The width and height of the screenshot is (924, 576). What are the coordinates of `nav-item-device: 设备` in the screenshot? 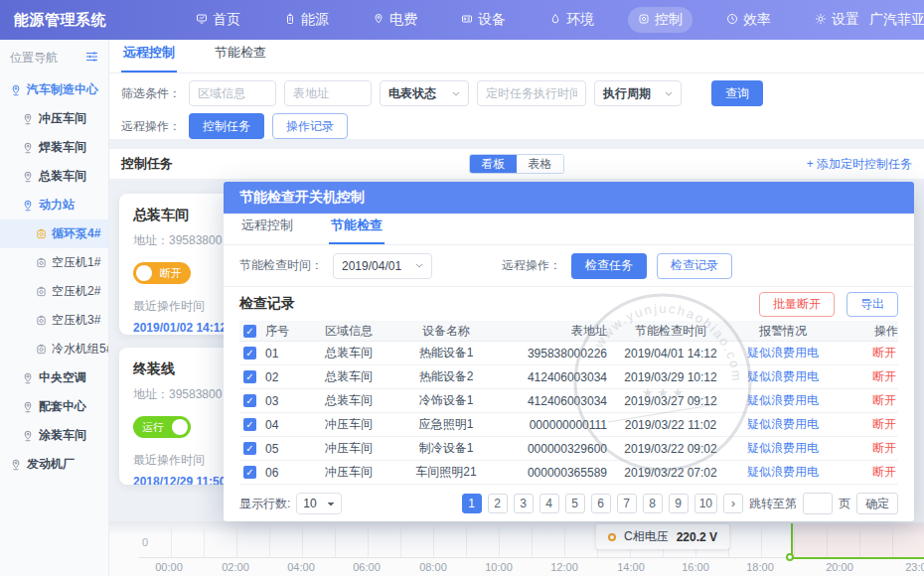 It's located at (483, 20).